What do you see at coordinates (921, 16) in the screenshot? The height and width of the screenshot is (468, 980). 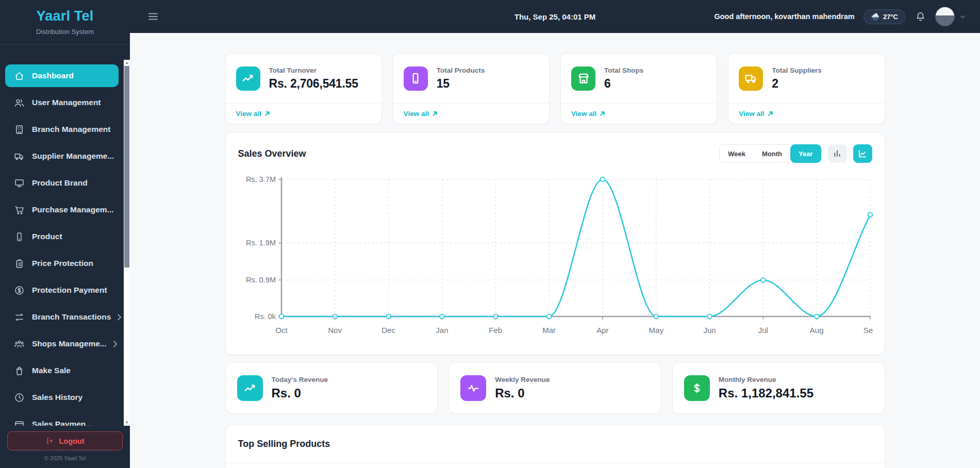 I see `notifications-button` at bounding box center [921, 16].